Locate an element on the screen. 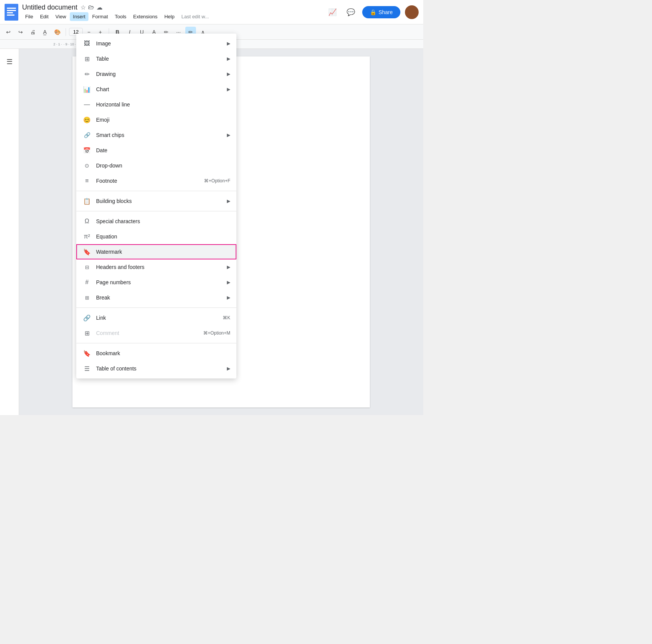 The width and height of the screenshot is (652, 644). redo-button: ↪ is located at coordinates (21, 32).